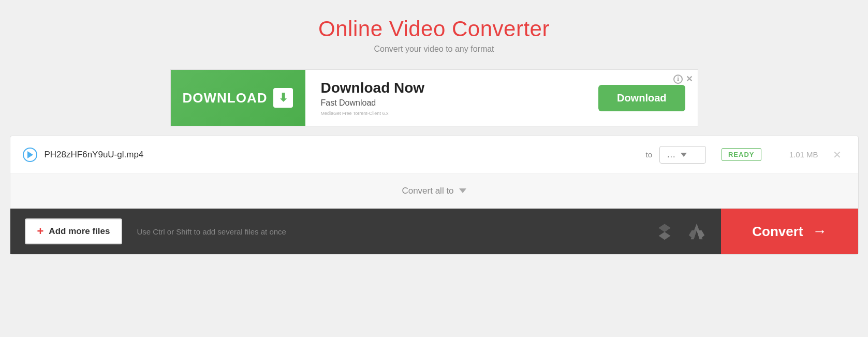  What do you see at coordinates (434, 155) in the screenshot?
I see `file-row: PH28zHF6nY9uU-gl.mp4 to ... READY 1.01 M…` at bounding box center [434, 155].